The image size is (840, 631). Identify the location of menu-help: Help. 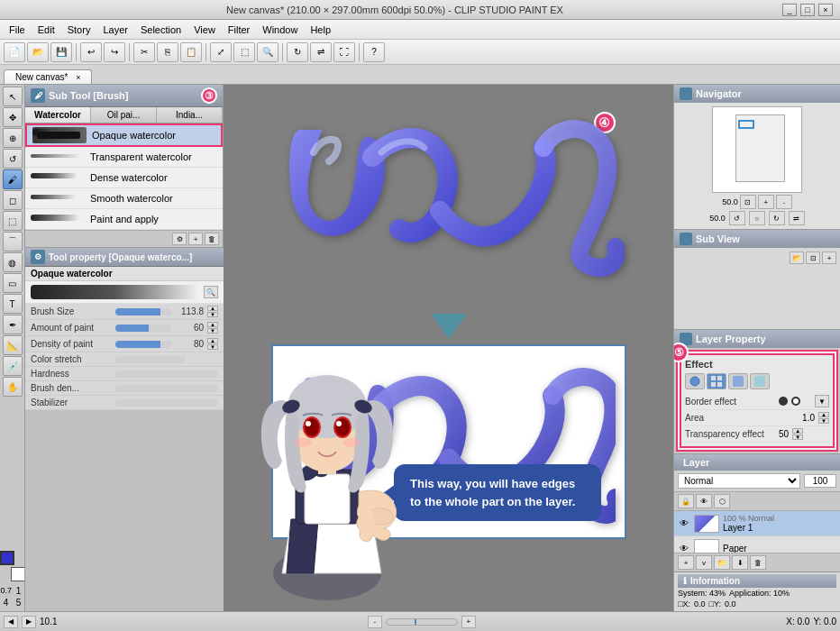
(321, 30).